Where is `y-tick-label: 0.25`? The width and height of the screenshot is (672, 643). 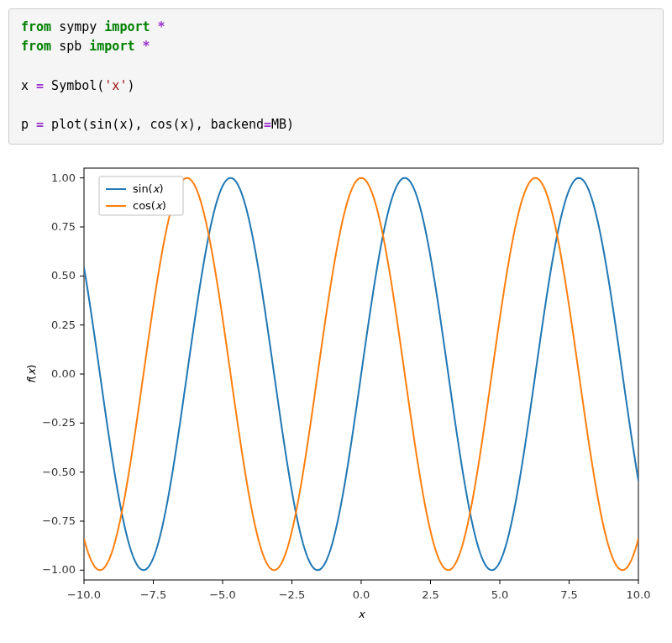
y-tick-label: 0.25 is located at coordinates (64, 324).